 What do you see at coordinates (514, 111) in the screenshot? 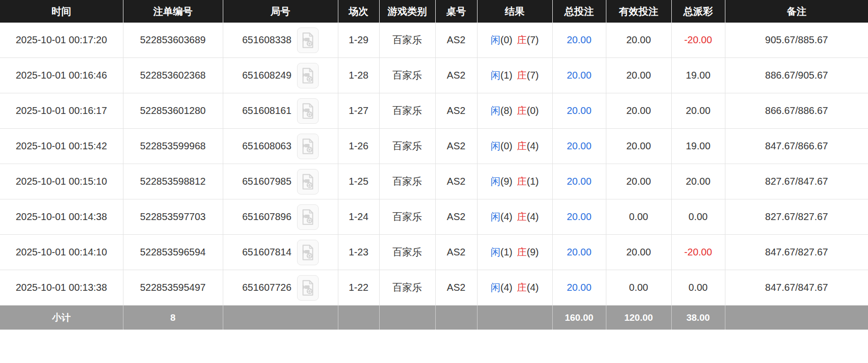
I see `cell-result: 闲(8)庄(0)` at bounding box center [514, 111].